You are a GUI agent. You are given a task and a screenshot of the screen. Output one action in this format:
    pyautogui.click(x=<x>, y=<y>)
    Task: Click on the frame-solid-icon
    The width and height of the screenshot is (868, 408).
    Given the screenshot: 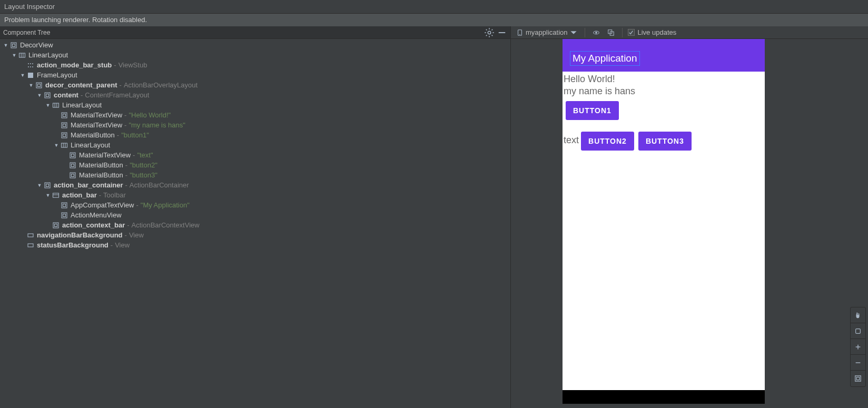 What is the action you would take?
    pyautogui.click(x=31, y=75)
    